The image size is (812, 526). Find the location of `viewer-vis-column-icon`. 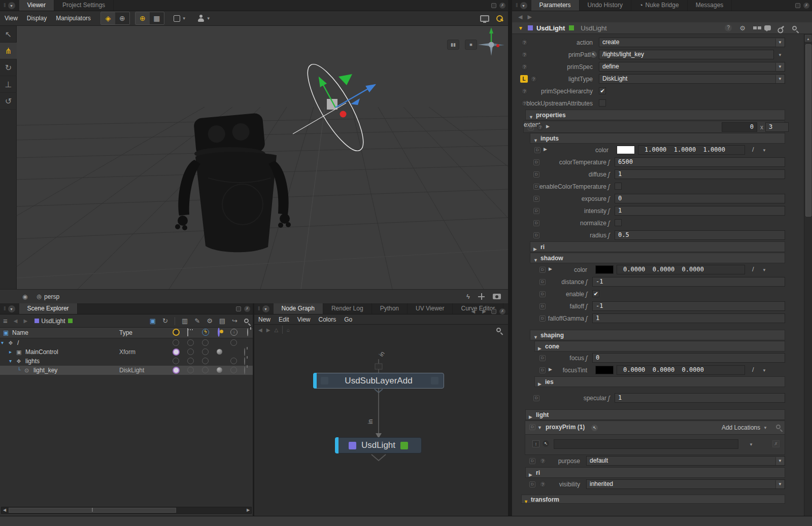

viewer-vis-column-icon is located at coordinates (219, 332).